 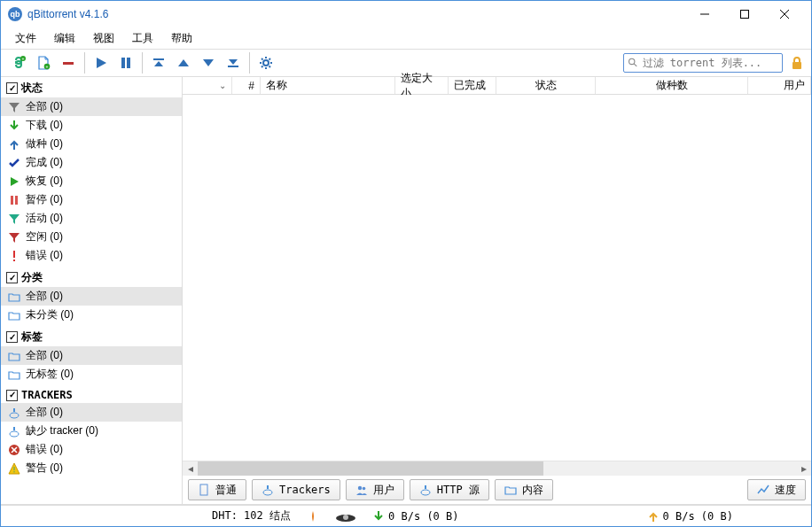 What do you see at coordinates (711, 63) in the screenshot?
I see `search-input` at bounding box center [711, 63].